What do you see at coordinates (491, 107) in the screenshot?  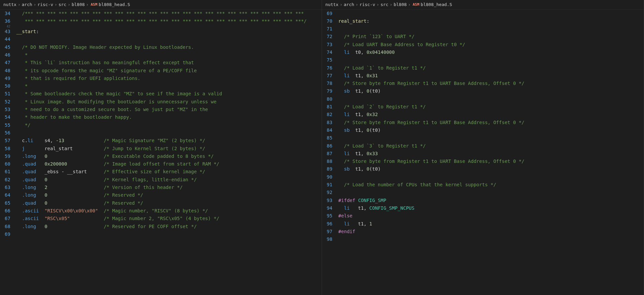 I see `code-line: /* Load `2` to Register t1 */` at bounding box center [491, 107].